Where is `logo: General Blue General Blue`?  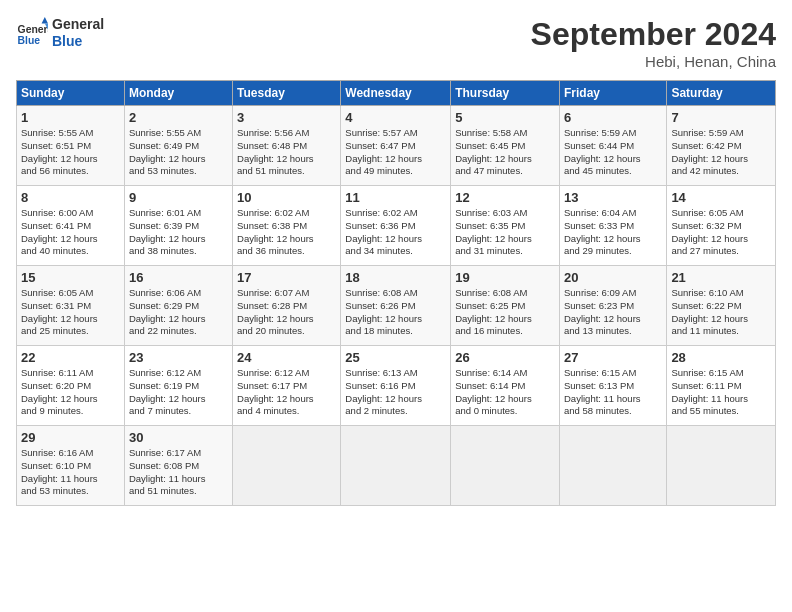
logo: General Blue General Blue is located at coordinates (60, 33).